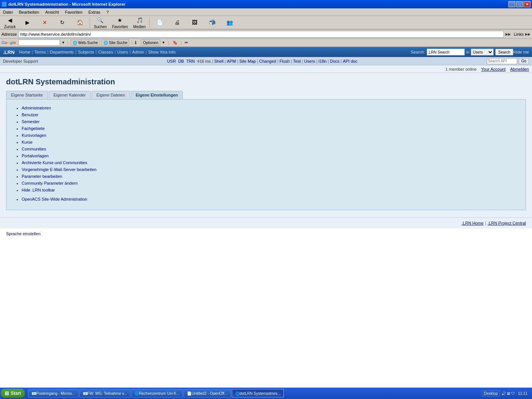 The width and height of the screenshot is (532, 399). What do you see at coordinates (80, 22) in the screenshot?
I see `home-button: 🏠` at bounding box center [80, 22].